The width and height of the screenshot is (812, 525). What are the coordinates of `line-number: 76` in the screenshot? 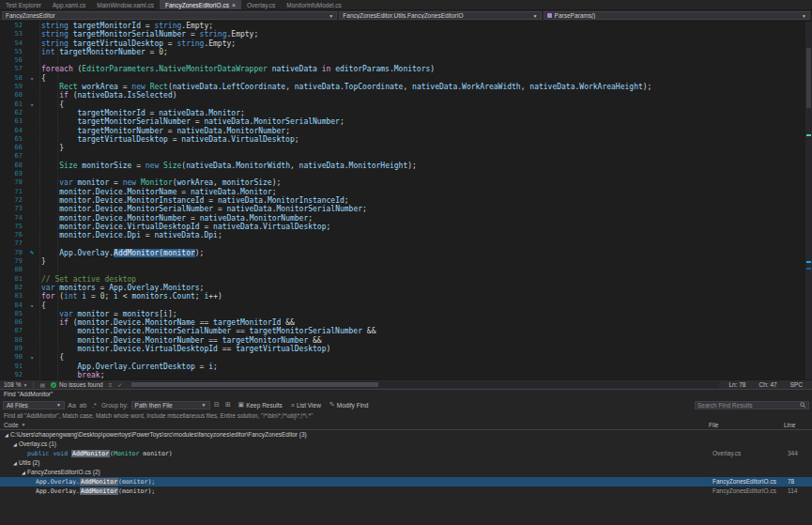 It's located at (13, 235).